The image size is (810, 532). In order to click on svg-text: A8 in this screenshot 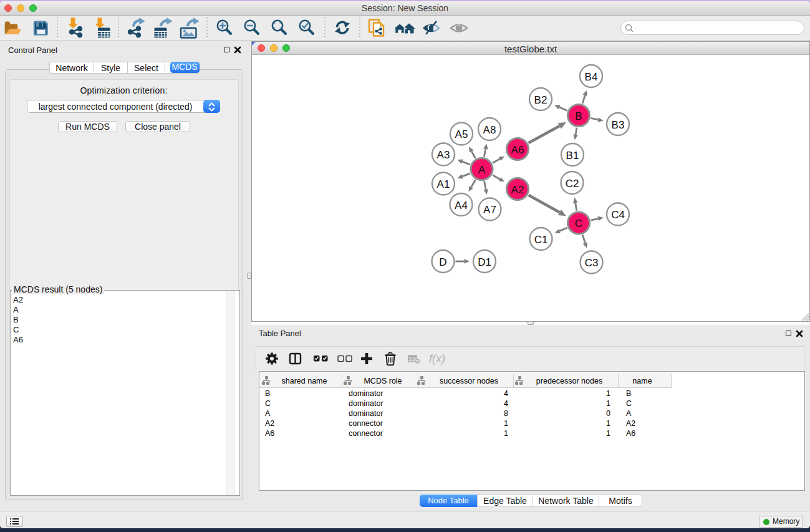, I will do `click(490, 130)`.